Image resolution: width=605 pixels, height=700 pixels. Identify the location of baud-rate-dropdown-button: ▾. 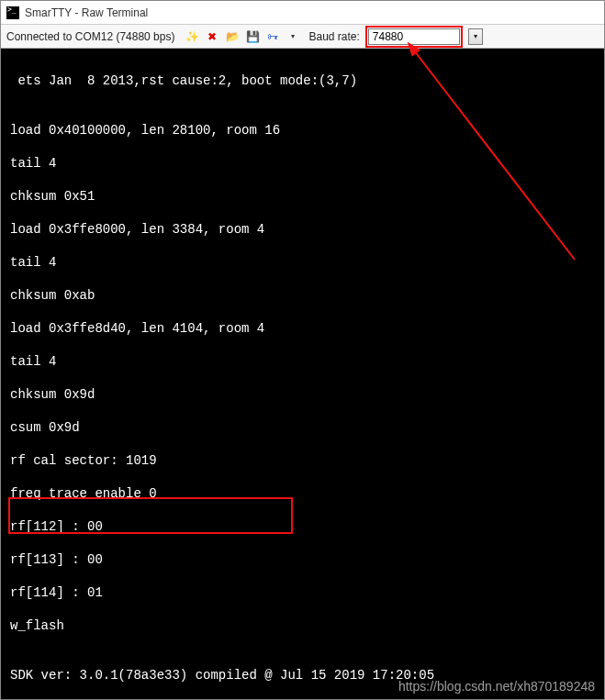
(476, 37).